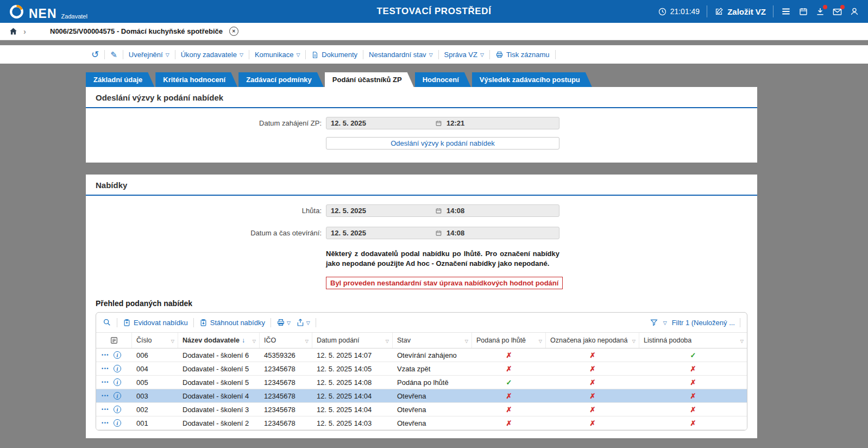 The width and height of the screenshot is (868, 448). Describe the element at coordinates (654, 322) in the screenshot. I see `filter-funnel-icon` at that location.